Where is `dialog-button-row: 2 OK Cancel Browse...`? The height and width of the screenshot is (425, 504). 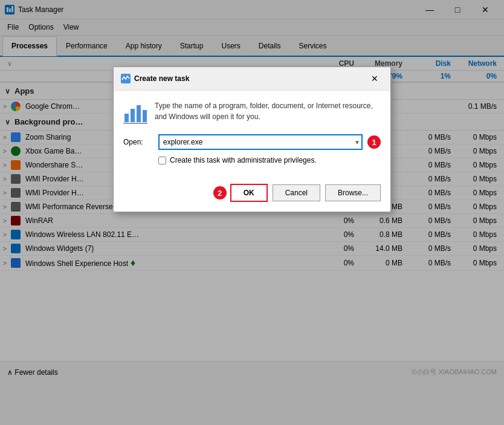 dialog-button-row: 2 OK Cancel Browse... is located at coordinates (252, 198).